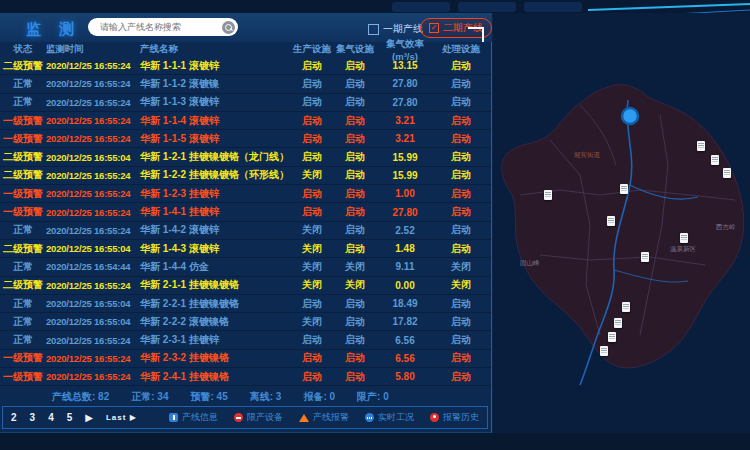 The image size is (750, 450). What do you see at coordinates (390, 418) in the screenshot?
I see `legend-item: 实时工况` at bounding box center [390, 418].